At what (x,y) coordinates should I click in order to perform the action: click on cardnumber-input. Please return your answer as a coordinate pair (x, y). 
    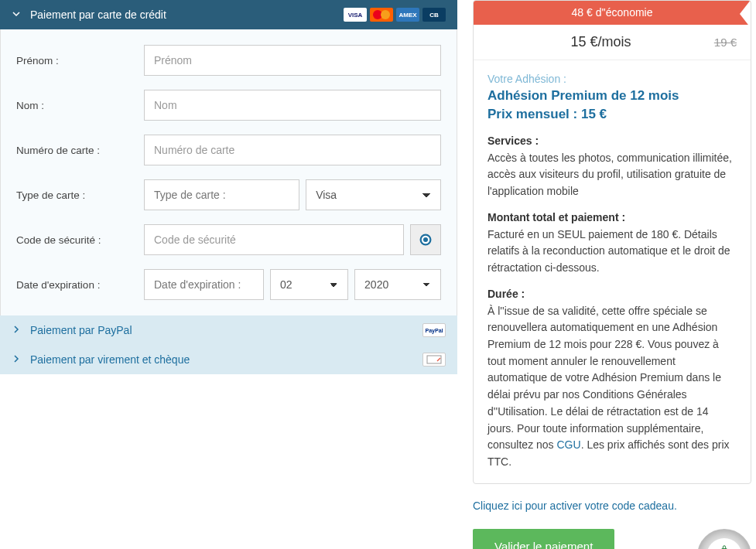
    Looking at the image, I should click on (292, 150).